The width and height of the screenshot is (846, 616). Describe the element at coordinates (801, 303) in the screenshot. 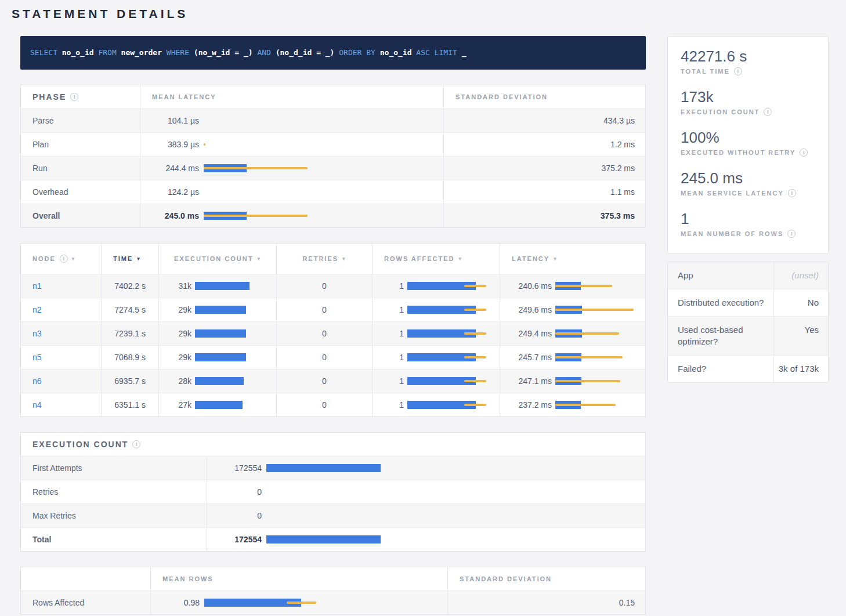

I see `distributed-execution-value: No` at that location.